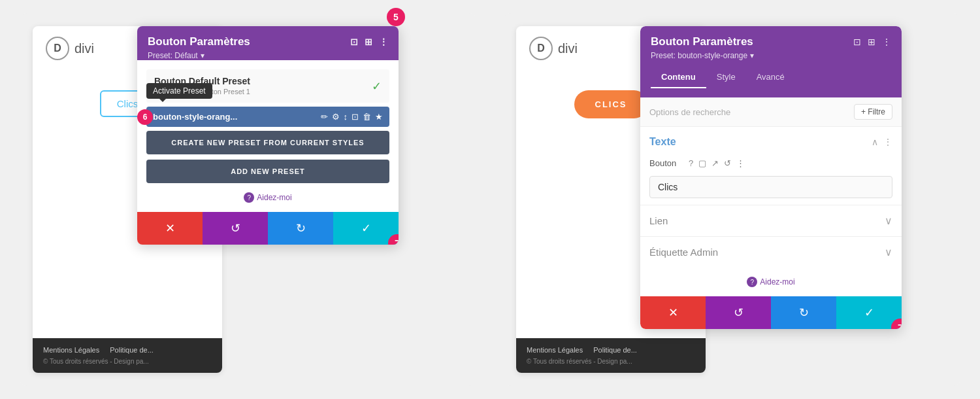  I want to click on tab-avance: Avancé, so click(771, 77).